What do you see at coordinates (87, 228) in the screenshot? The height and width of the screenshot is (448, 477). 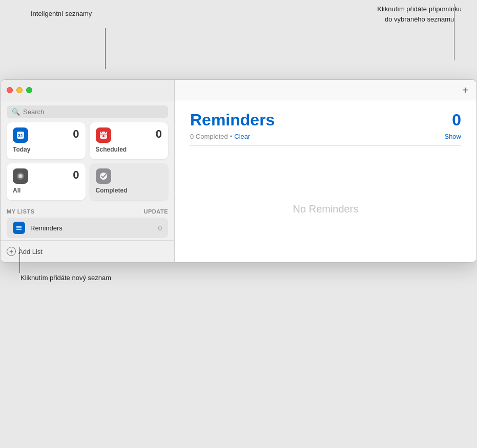 I see `list-item-reminders: Reminders 0` at bounding box center [87, 228].